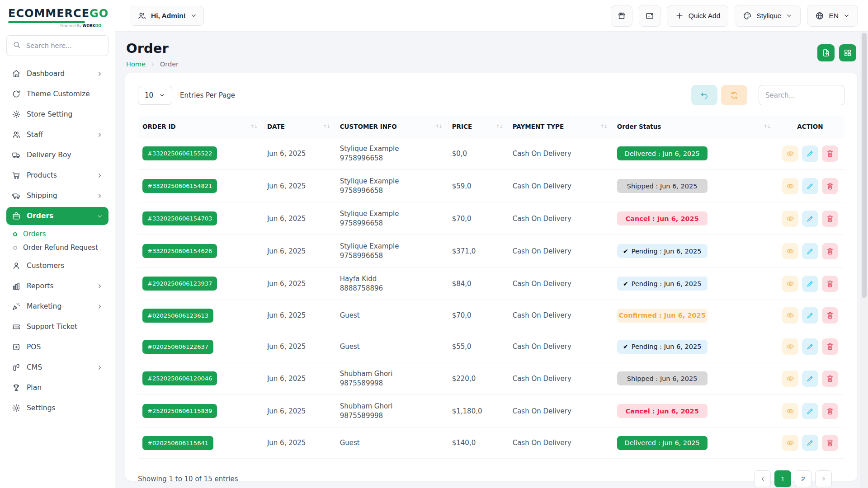 The height and width of the screenshot is (488, 868). I want to click on page-button-2: 2, so click(803, 479).